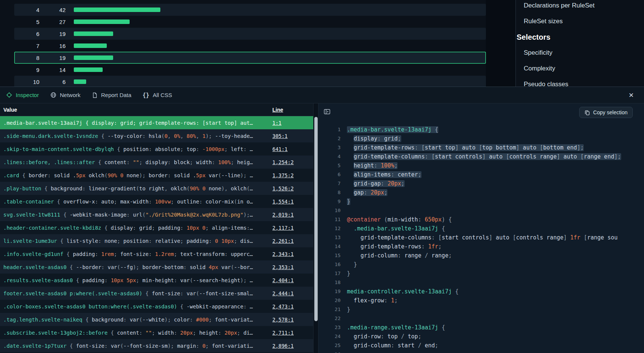  Describe the element at coordinates (587, 112) in the screenshot. I see `copy-icon` at that location.